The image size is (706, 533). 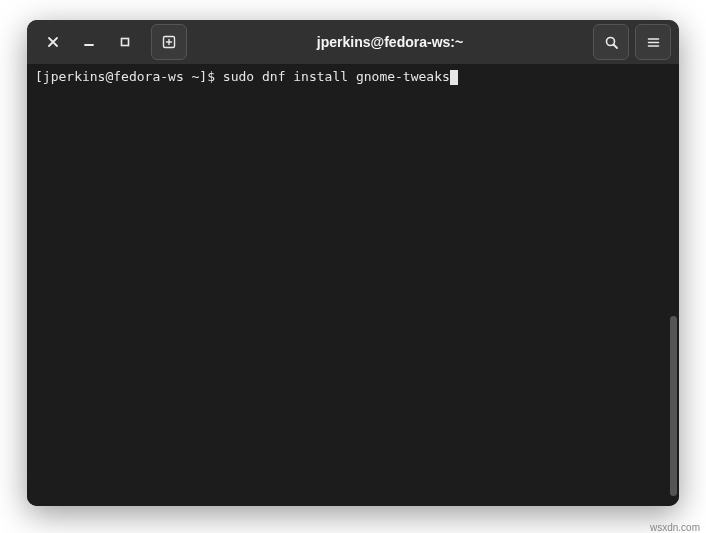 I want to click on terminal-prompt: [jperkins@fedora-ws ~]$, so click(x=129, y=76).